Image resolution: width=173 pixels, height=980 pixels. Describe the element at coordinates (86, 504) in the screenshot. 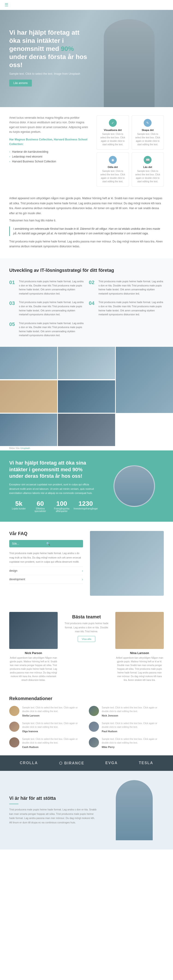

I see `stat-number: 1230` at that location.